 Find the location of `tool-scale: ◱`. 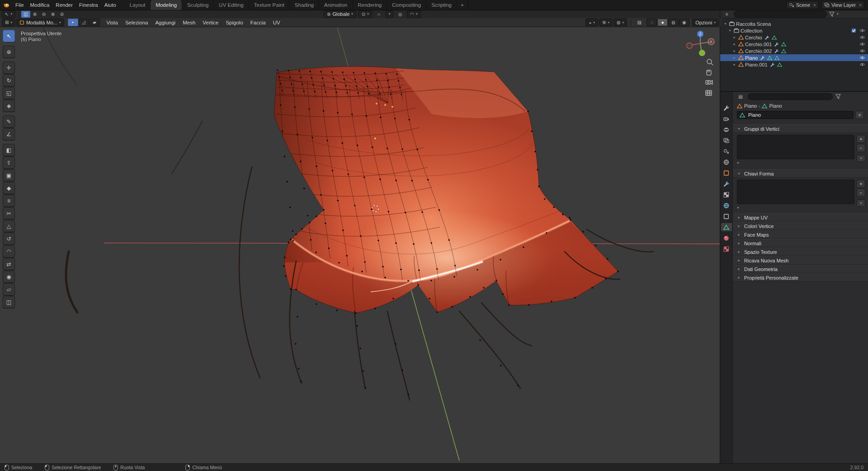

tool-scale: ◱ is located at coordinates (9, 93).